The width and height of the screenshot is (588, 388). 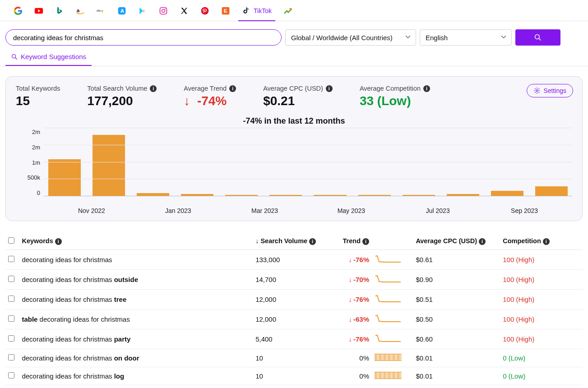 What do you see at coordinates (542, 280) in the screenshot?
I see `cell-competition: 100 (High)` at bounding box center [542, 280].